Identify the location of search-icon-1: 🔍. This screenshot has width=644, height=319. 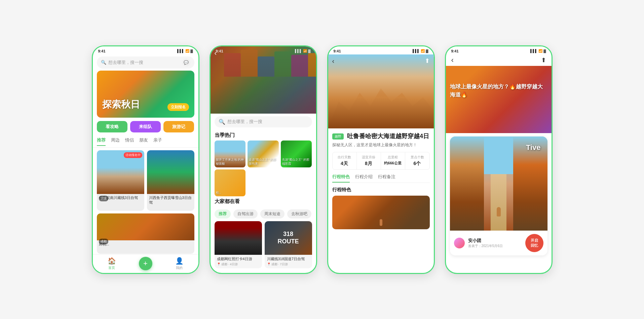
(104, 63).